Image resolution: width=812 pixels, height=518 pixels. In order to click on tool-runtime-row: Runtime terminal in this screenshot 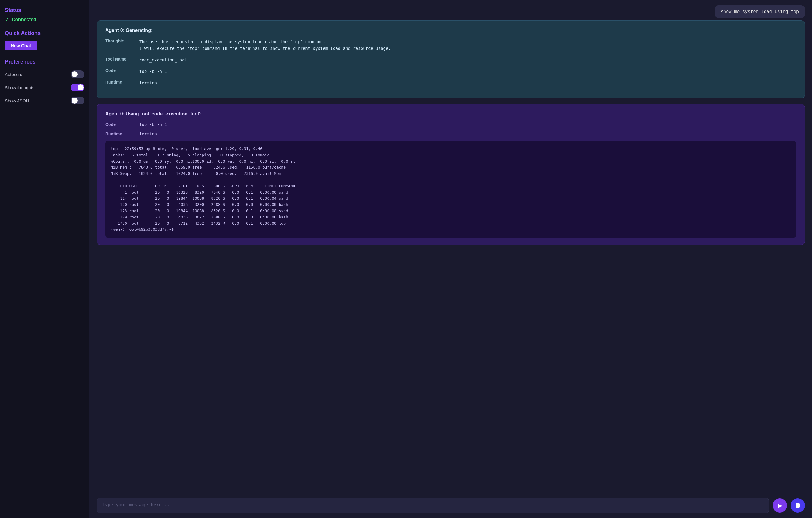, I will do `click(451, 134)`.